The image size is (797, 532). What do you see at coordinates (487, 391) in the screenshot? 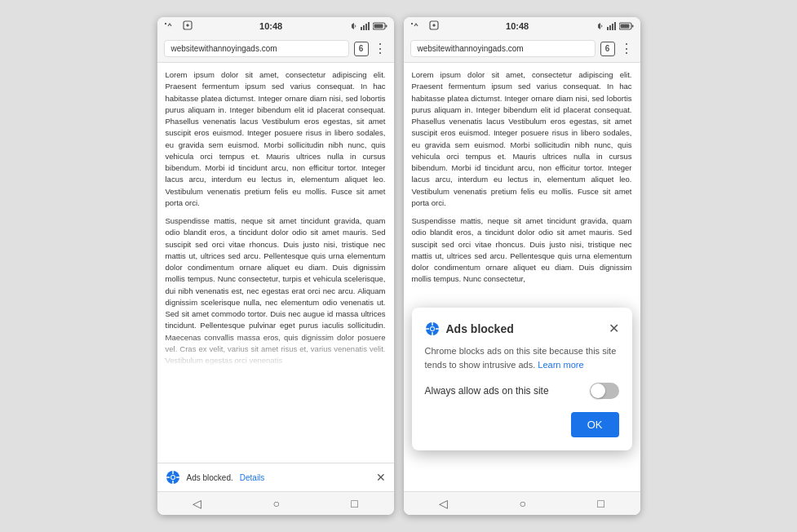
I see `popup-toggle-label: Always allow ads on this site` at bounding box center [487, 391].